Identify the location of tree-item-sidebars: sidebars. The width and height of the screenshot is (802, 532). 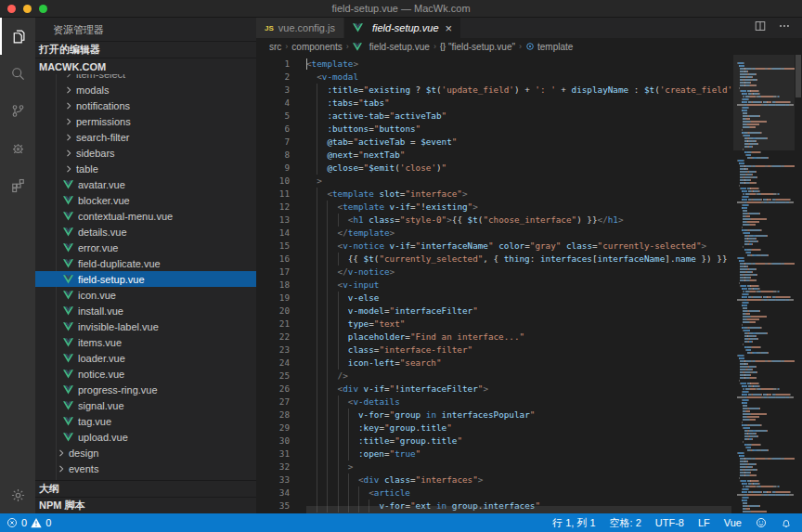
(146, 152).